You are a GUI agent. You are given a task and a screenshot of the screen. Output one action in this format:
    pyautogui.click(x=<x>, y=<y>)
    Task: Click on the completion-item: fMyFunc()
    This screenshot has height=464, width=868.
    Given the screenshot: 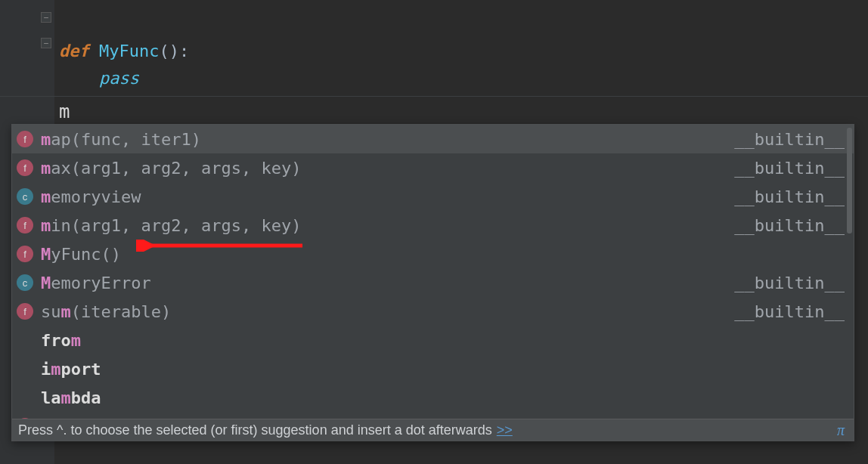 What is the action you would take?
    pyautogui.click(x=432, y=254)
    